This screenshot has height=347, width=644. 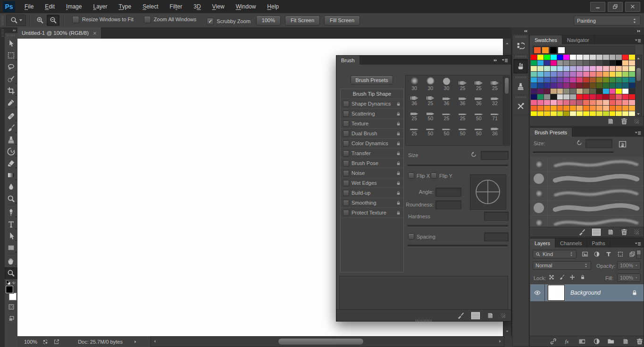 I want to click on export-icon, so click(x=57, y=342).